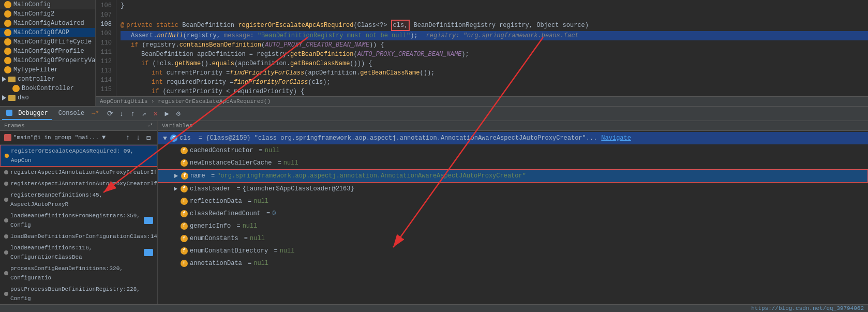 Image resolution: width=868 pixels, height=312 pixels. I want to click on if3-content: (currentPriority < requiredPriority) {, so click(234, 92).